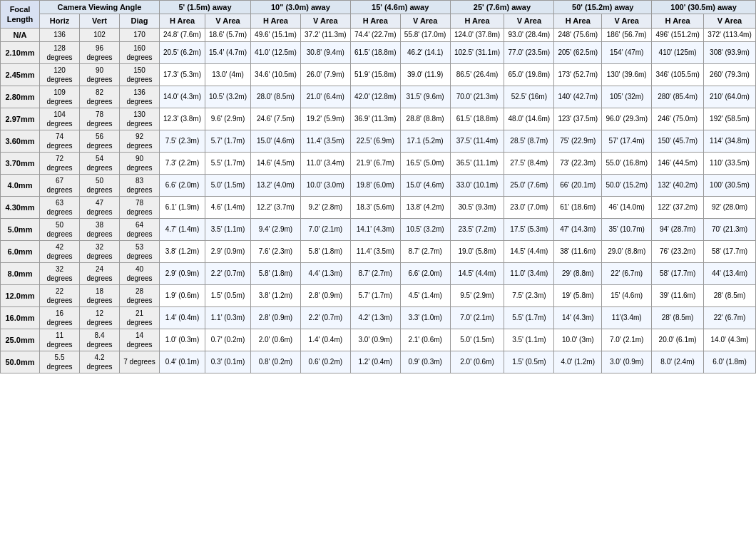  Describe the element at coordinates (578, 118) in the screenshot. I see `d50h-cell: 123' (37.5m)` at that location.